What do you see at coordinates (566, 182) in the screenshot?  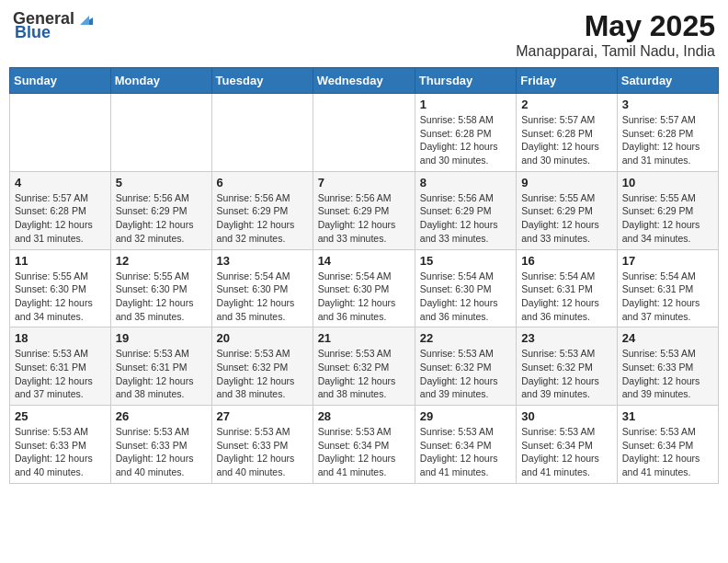 I see `day-number: 9` at bounding box center [566, 182].